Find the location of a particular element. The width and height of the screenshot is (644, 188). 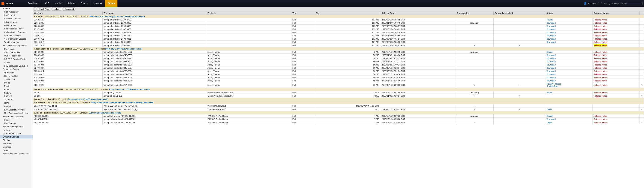

nav-objects: Objects is located at coordinates (84, 3).